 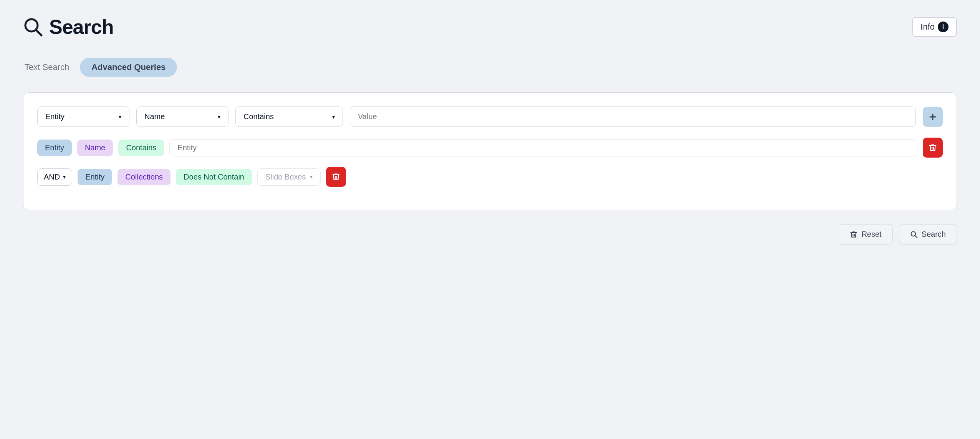 I want to click on condition2-delete-button, so click(x=336, y=177).